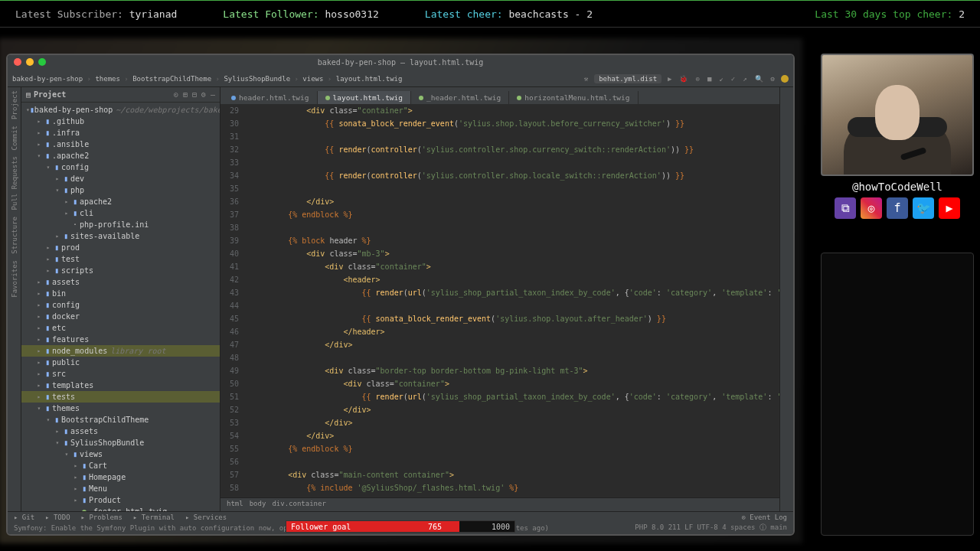 This screenshot has height=551, width=980. What do you see at coordinates (721, 79) in the screenshot?
I see `git-pull-icon: ↙` at bounding box center [721, 79].